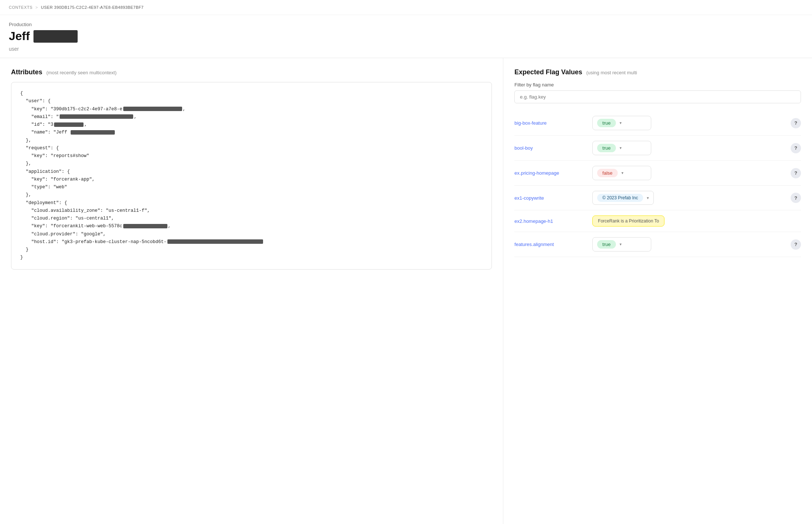 This screenshot has width=812, height=524. I want to click on flag-value-ex1-copywrite: © 2023 Prefab Inc ▾, so click(689, 198).